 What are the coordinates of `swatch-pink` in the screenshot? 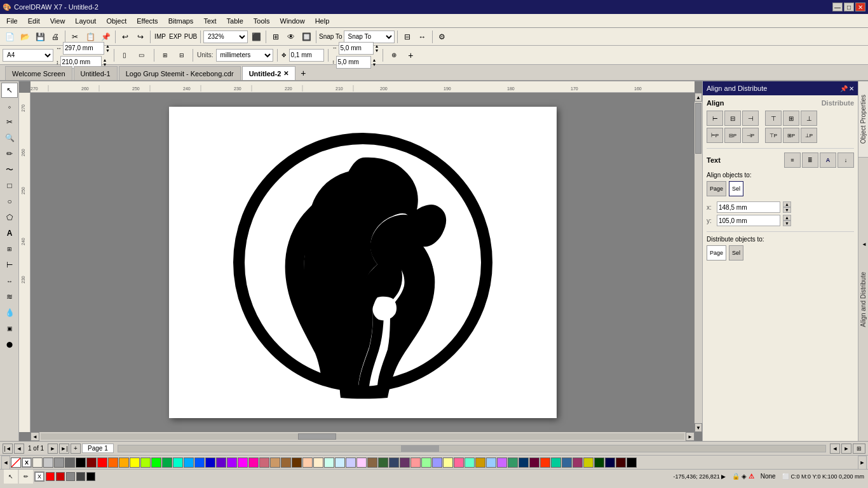 It's located at (254, 463).